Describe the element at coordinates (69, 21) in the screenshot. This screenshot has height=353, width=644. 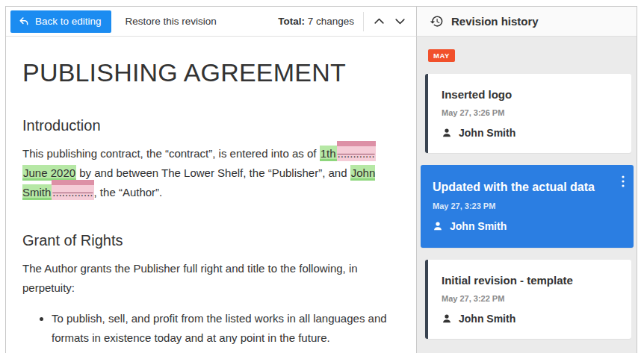
I see `back-to-editing-label: Back to editing` at that location.